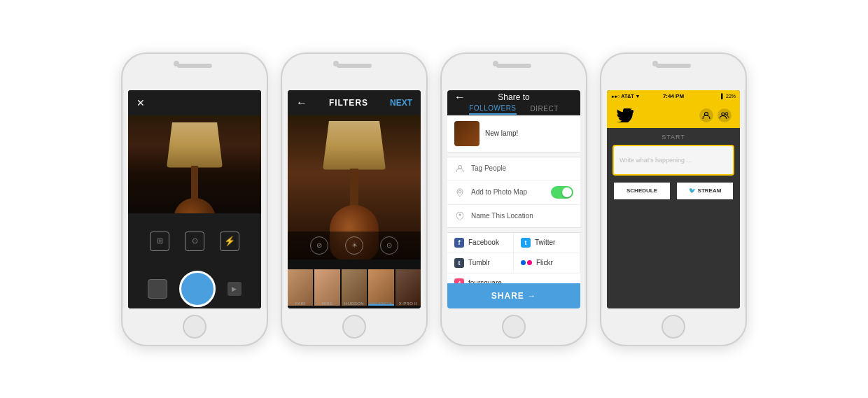 The height and width of the screenshot is (398, 868). Describe the element at coordinates (514, 192) in the screenshot. I see `share-options-section: Tag People Add to Photo Map` at that location.